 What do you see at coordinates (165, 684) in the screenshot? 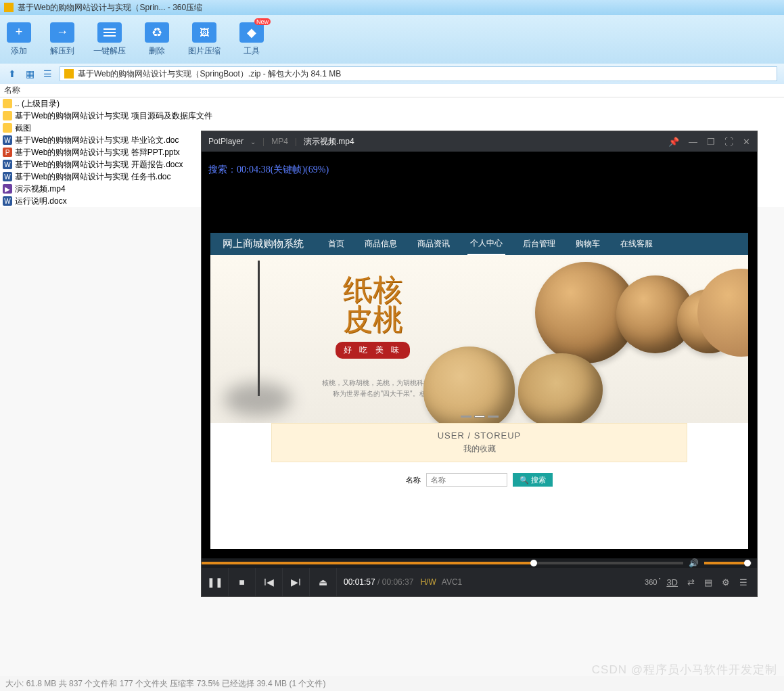
I see `status-text: 大小: 61.8 MB 共 837 个文件和 177 个文件夹 压缩率 73.5…` at bounding box center [165, 684].